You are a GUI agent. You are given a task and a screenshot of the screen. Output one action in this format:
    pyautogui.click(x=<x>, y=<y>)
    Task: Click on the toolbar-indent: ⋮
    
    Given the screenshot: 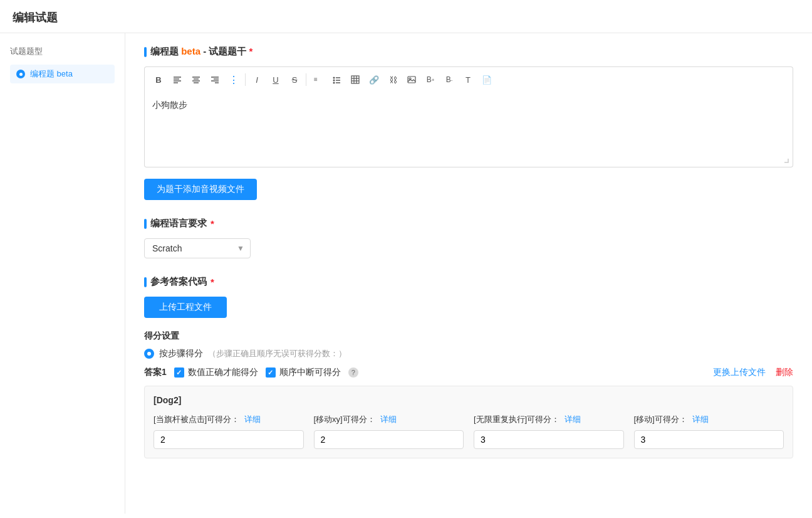 What is the action you would take?
    pyautogui.click(x=234, y=80)
    